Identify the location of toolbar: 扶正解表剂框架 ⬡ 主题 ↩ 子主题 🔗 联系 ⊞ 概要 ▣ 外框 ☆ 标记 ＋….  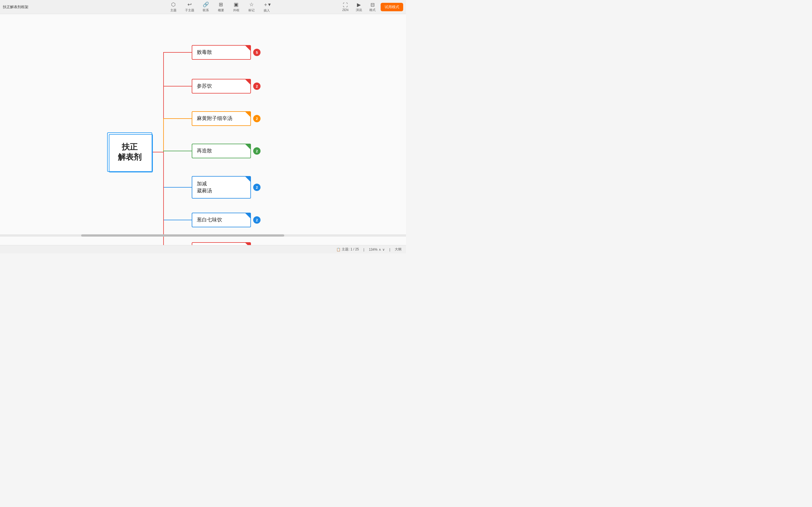
(203, 7).